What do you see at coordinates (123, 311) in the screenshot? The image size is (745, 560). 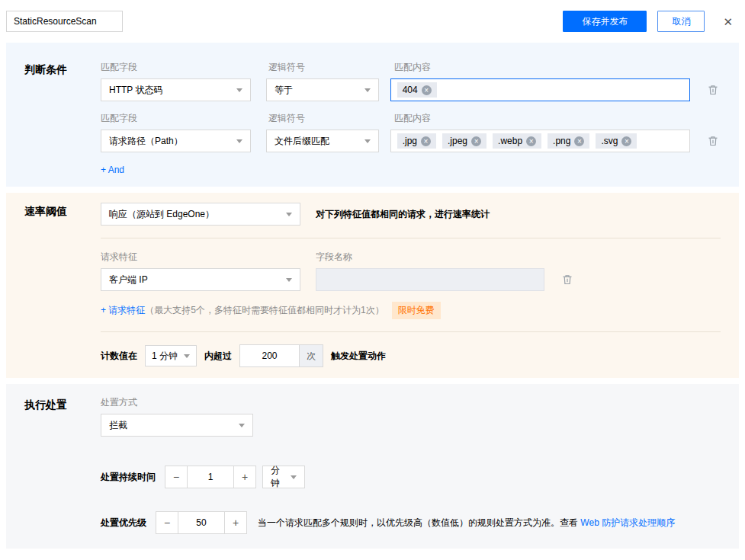 I see `add-feature-link: + 请求特征` at bounding box center [123, 311].